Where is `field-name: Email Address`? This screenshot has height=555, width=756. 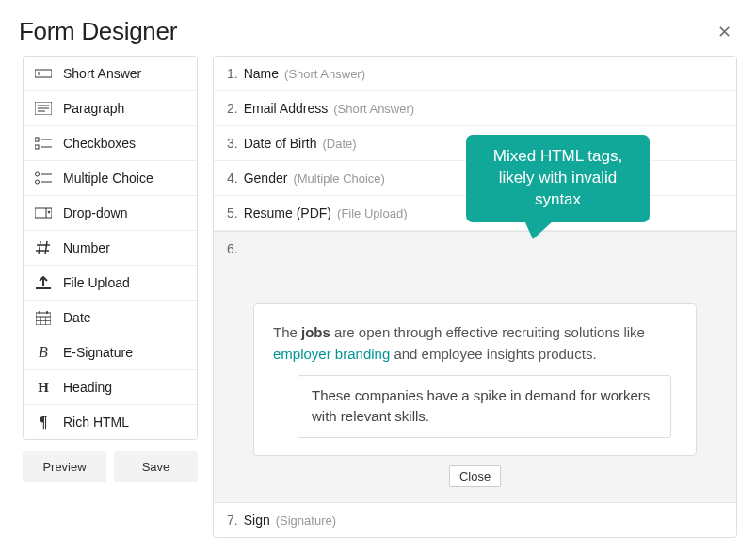 field-name: Email Address is located at coordinates (286, 108).